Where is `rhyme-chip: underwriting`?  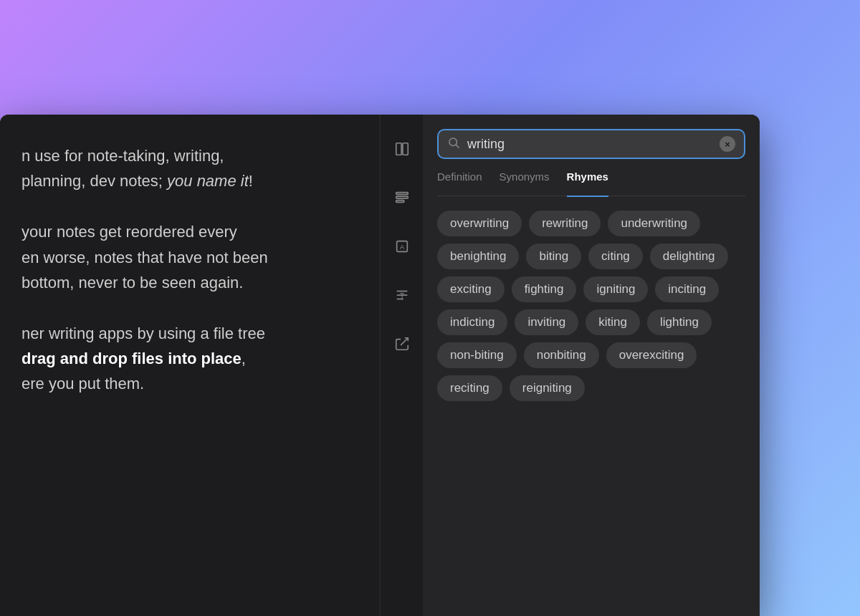
rhyme-chip: underwriting is located at coordinates (654, 223).